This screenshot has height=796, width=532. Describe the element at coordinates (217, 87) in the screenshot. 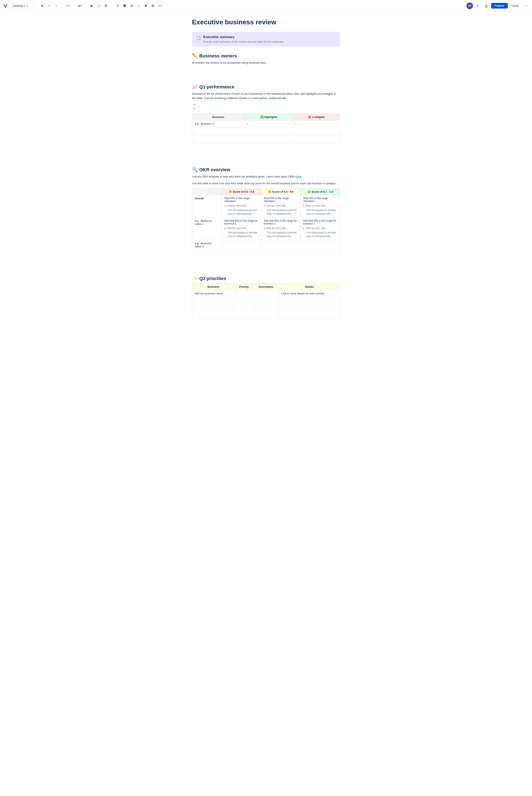

I see `q1-performance-title: Q1 performance` at that location.